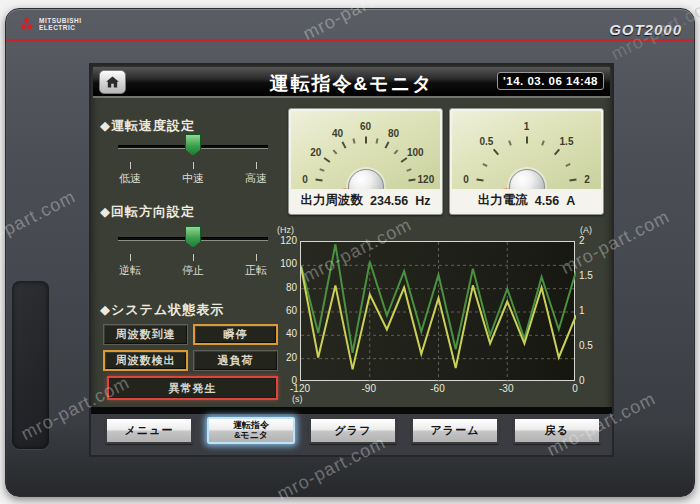  I want to click on axis-tick-label: 100, so click(288, 264).